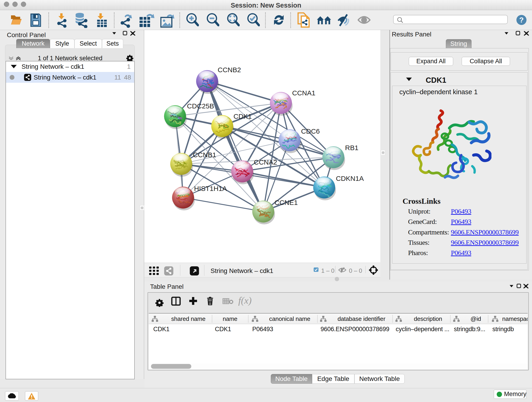  I want to click on svg-text: CCNB1, so click(204, 155).